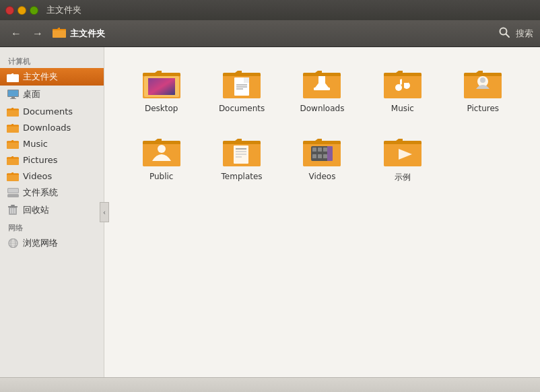 The height and width of the screenshot is (392, 540). I want to click on search-icon-button, so click(504, 34).